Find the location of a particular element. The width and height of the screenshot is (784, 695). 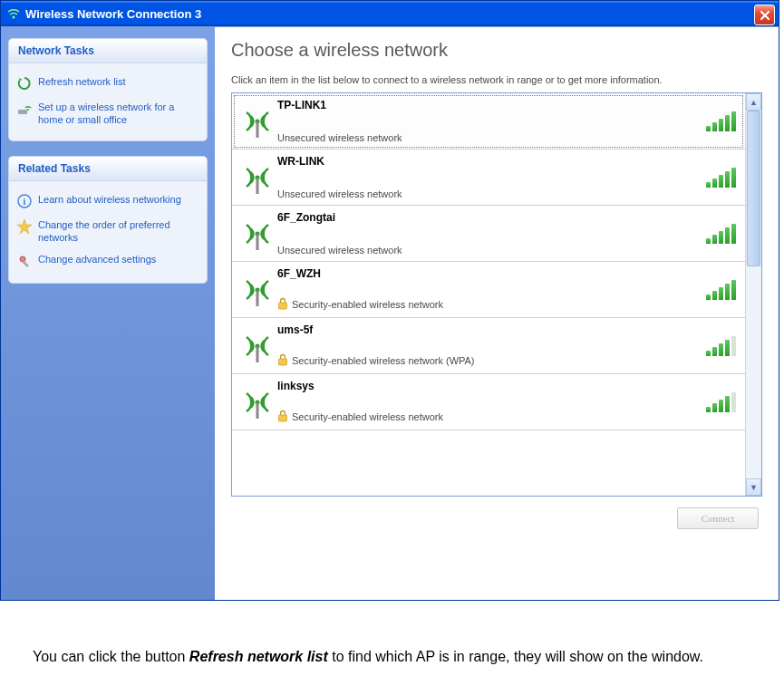

window-title: Wireless Network Connection 3 is located at coordinates (113, 14).